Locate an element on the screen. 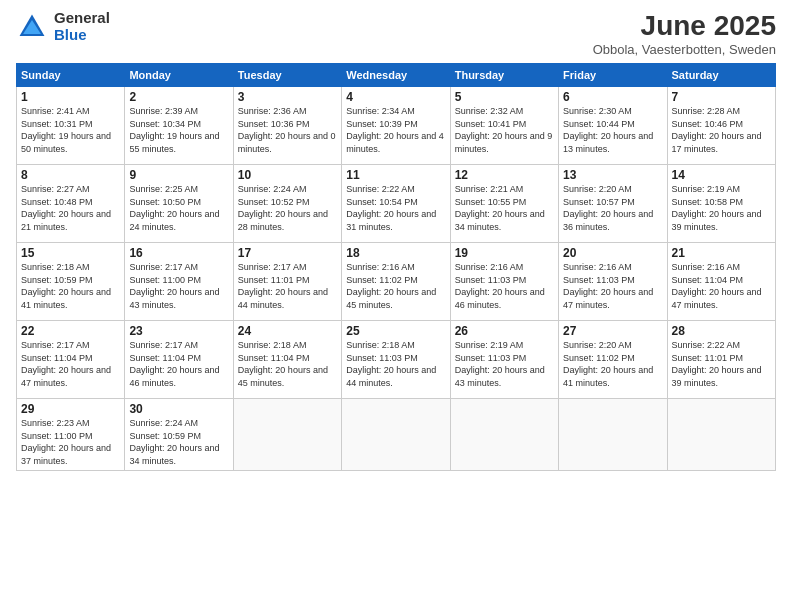  day-number: 28 is located at coordinates (722, 331).